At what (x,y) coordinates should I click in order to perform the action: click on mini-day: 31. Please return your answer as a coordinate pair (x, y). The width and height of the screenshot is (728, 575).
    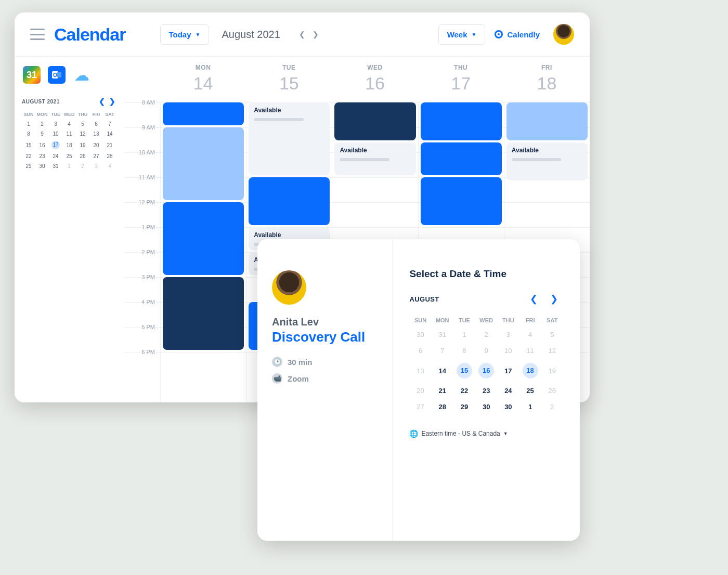
    Looking at the image, I should click on (56, 166).